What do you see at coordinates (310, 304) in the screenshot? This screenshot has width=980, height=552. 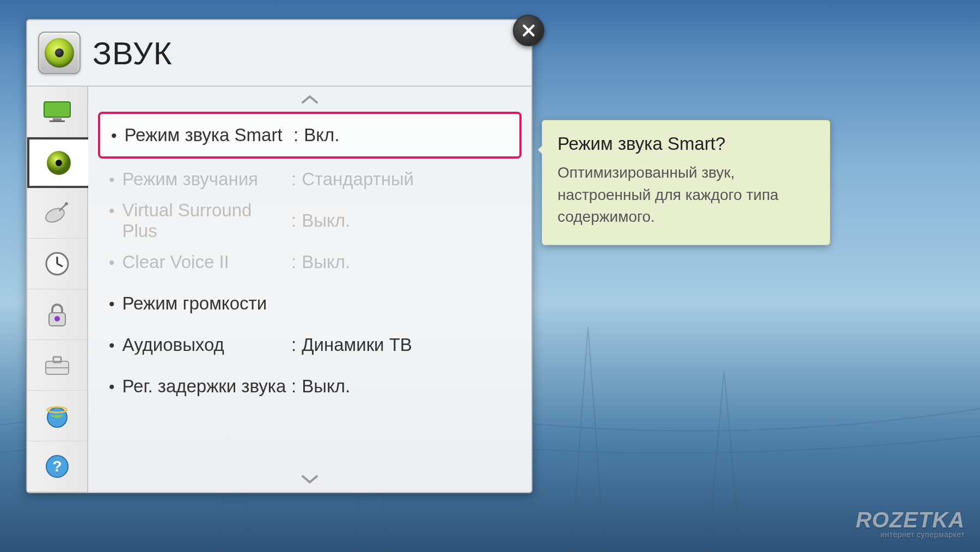 I see `setting-volume-mode: • Режим громкости` at bounding box center [310, 304].